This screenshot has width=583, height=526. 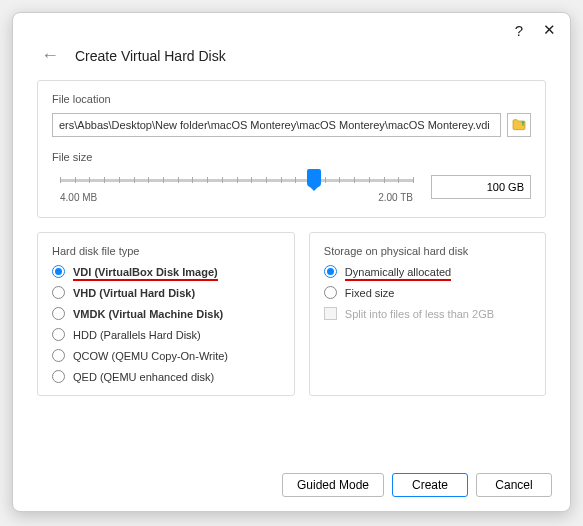 What do you see at coordinates (292, 26) in the screenshot?
I see `titlebar: ? ✕` at bounding box center [292, 26].